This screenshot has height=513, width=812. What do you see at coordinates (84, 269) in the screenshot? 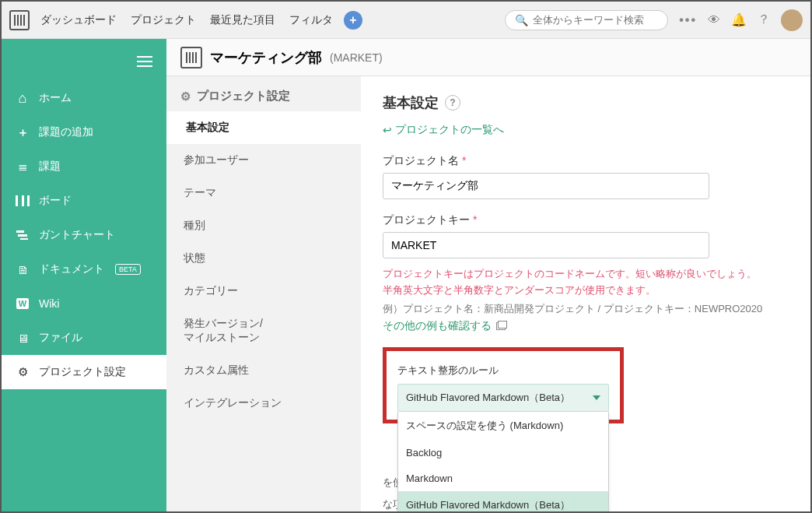
I see `sidebar-item-document: ドキュメントBETA` at bounding box center [84, 269].